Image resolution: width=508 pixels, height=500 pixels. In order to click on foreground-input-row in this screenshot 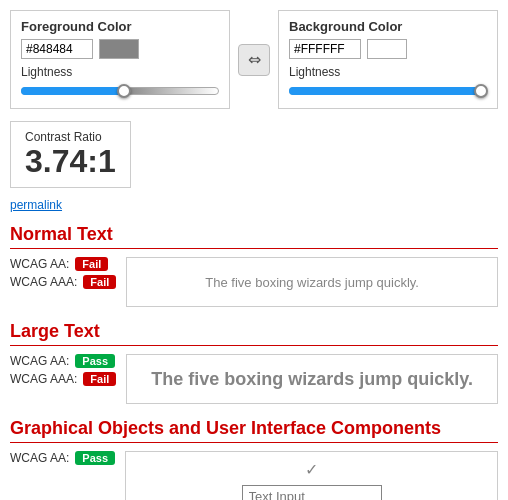, I will do `click(120, 49)`.